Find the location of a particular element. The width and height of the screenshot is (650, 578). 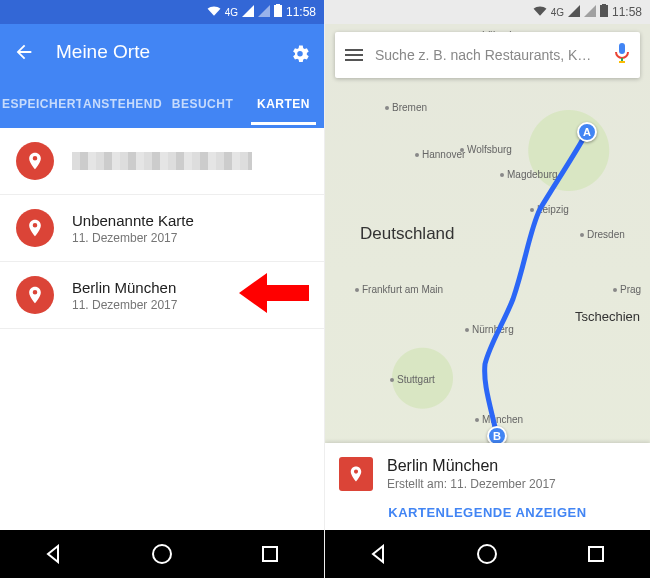

marker-a: A is located at coordinates (587, 132).